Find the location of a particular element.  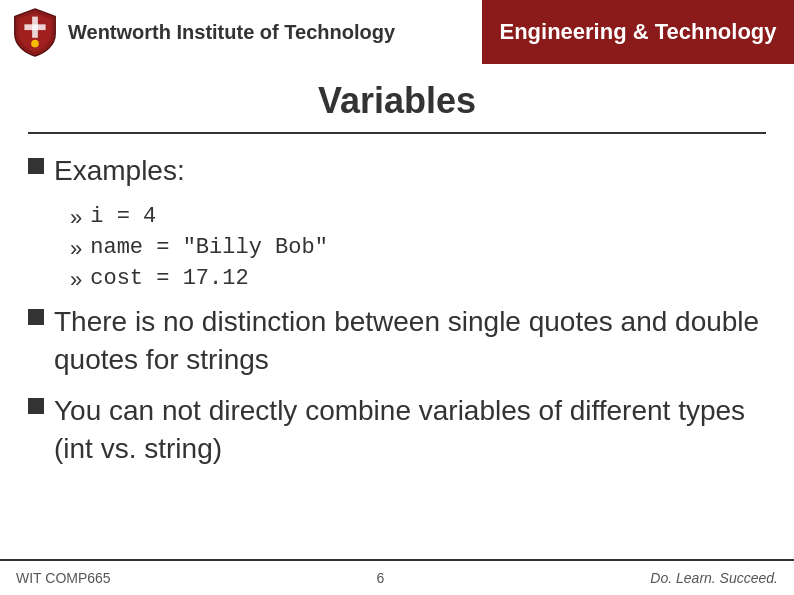

sub-bullet-3-text: cost = 17.12 is located at coordinates (169, 278).